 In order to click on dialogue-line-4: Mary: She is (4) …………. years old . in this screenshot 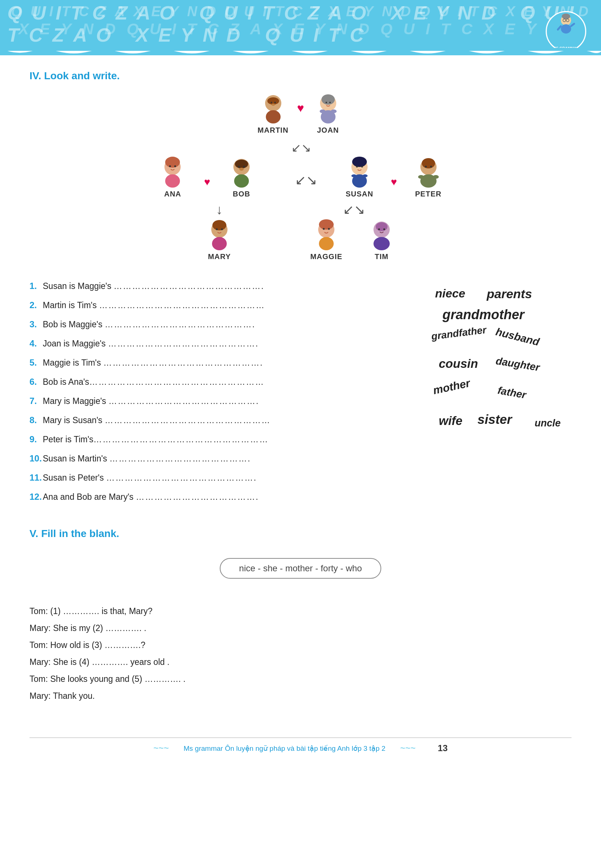, I will do `click(300, 662)`.